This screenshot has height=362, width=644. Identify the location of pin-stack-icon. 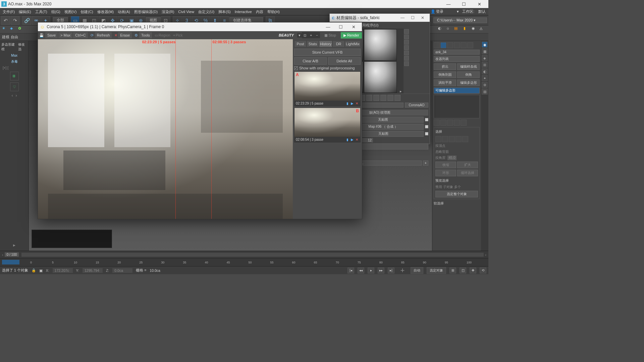
(437, 123).